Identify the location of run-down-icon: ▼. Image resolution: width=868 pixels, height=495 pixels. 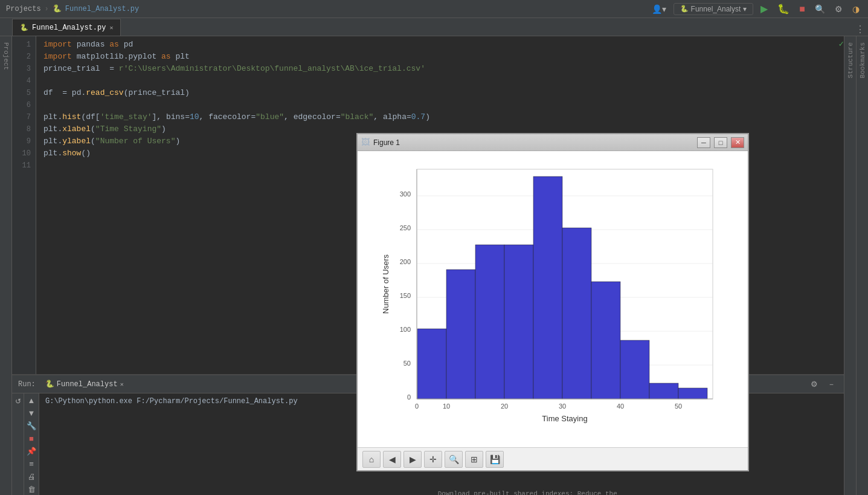
(31, 413).